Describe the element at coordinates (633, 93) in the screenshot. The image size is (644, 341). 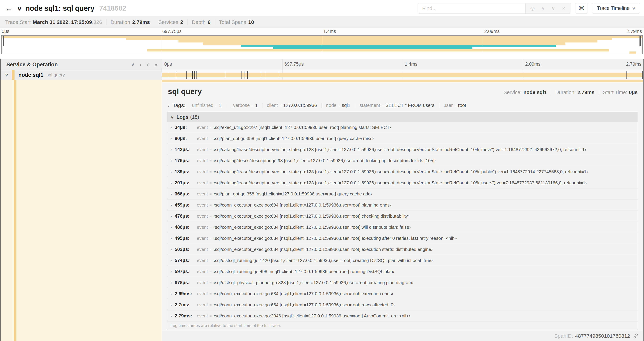
I see `start-time-value: 0μs` at that location.